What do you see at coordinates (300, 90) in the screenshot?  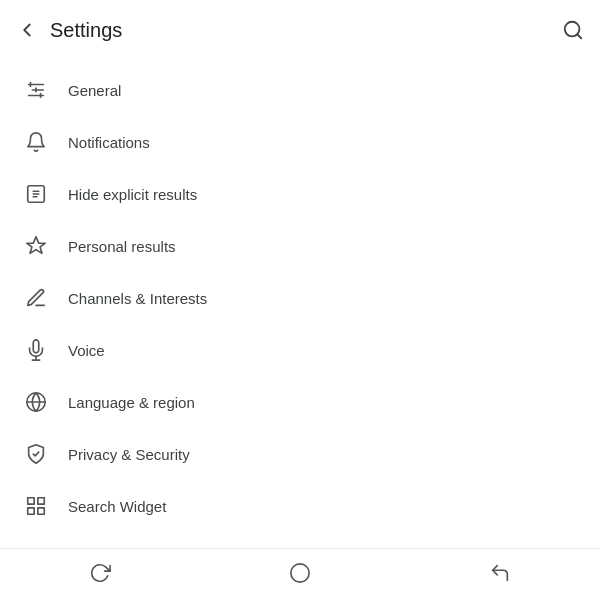 I see `settings-item-general: General` at bounding box center [300, 90].